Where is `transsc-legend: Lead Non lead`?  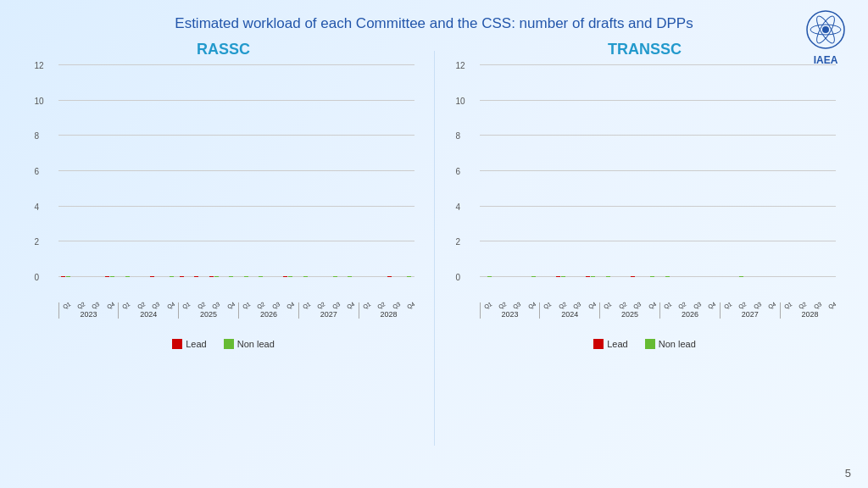
transsc-legend: Lead Non lead is located at coordinates (645, 344).